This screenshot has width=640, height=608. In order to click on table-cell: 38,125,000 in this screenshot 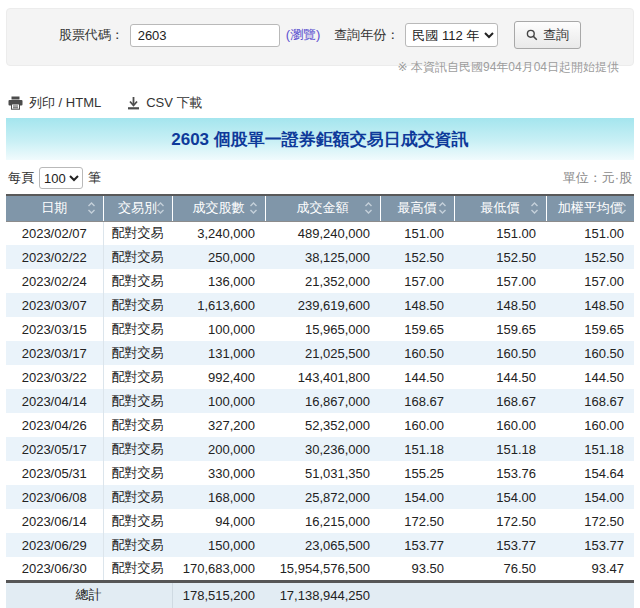, I will do `click(322, 257)`.